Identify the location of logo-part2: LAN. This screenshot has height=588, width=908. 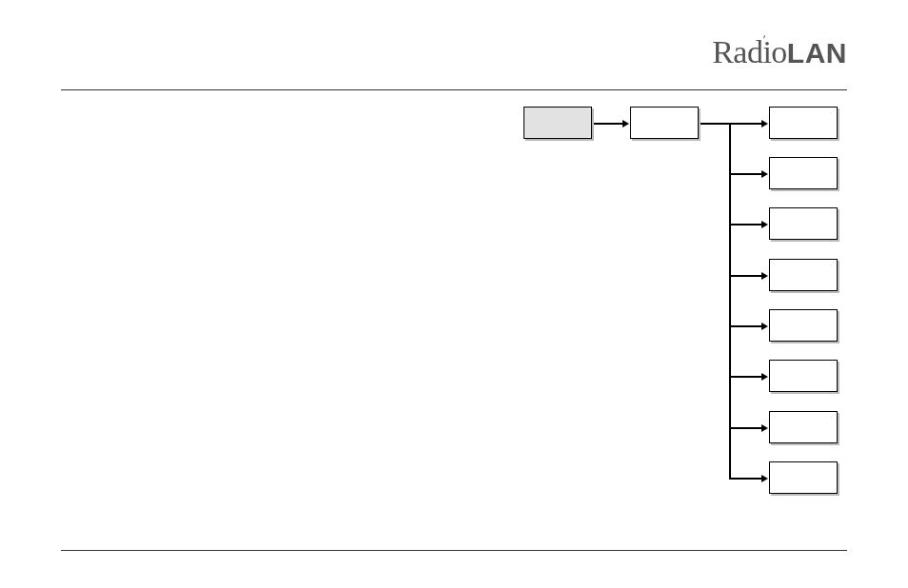
(817, 53).